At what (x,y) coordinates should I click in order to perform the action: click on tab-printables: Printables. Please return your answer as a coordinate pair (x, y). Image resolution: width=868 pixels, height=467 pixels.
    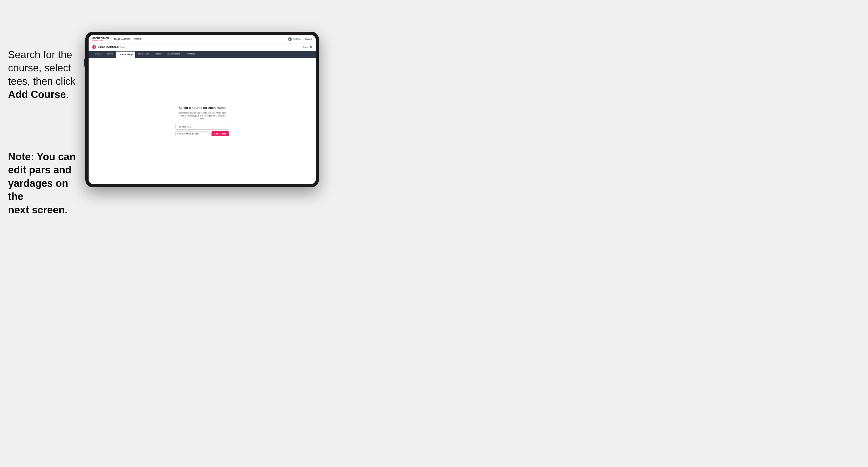
    Looking at the image, I should click on (190, 55).